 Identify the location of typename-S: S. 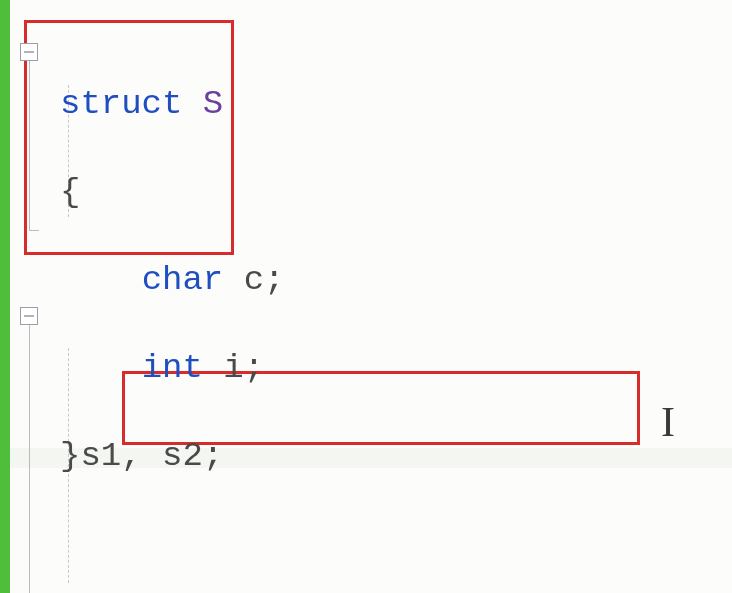
(213, 104).